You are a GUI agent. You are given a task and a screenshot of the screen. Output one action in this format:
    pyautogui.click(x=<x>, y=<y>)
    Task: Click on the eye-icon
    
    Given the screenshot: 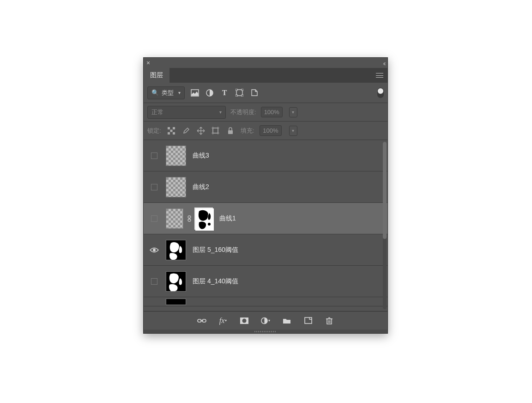 What is the action you would take?
    pyautogui.click(x=154, y=250)
    